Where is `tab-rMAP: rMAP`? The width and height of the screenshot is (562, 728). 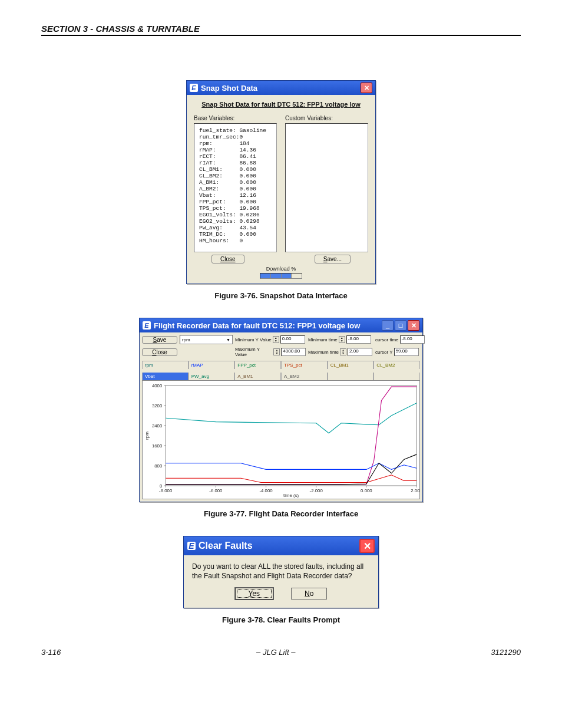 tab-rMAP: rMAP is located at coordinates (212, 365).